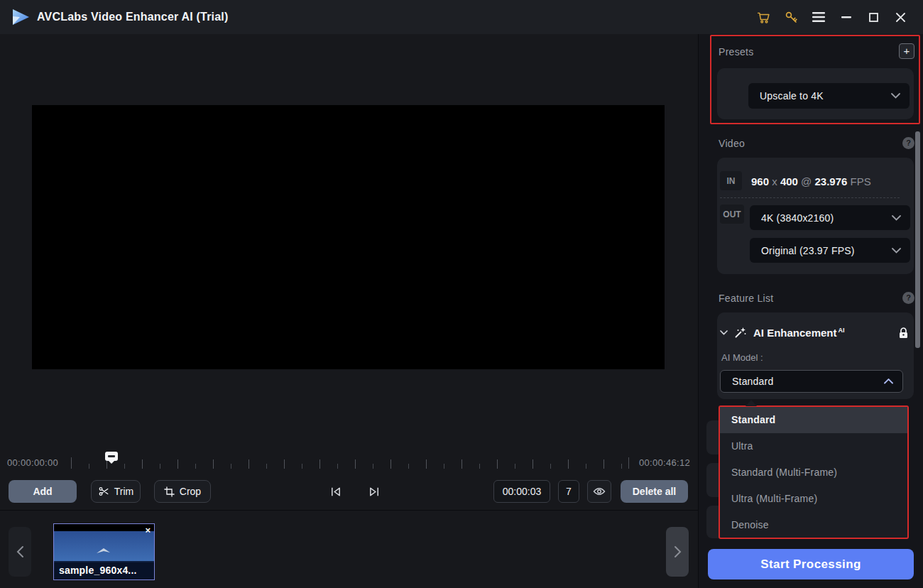  What do you see at coordinates (795, 332) in the screenshot?
I see `ai-enhancement-title-text: AI Enhancement` at bounding box center [795, 332].